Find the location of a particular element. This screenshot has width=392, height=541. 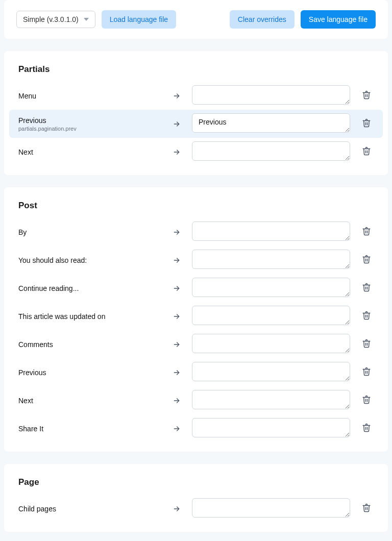

row-label: This article was updated on is located at coordinates (90, 316).